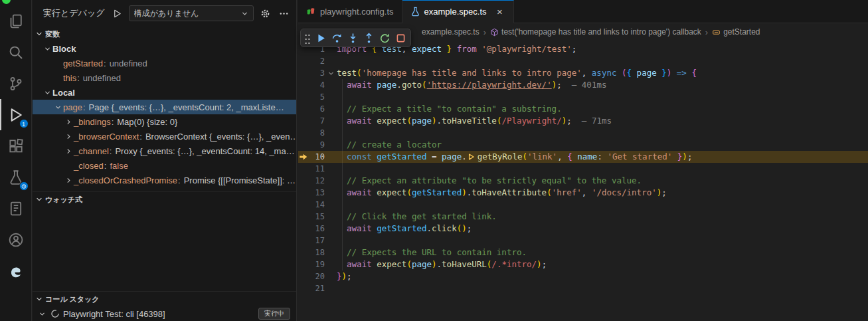  Describe the element at coordinates (304, 157) in the screenshot. I see `current-frame-glyph` at that location.